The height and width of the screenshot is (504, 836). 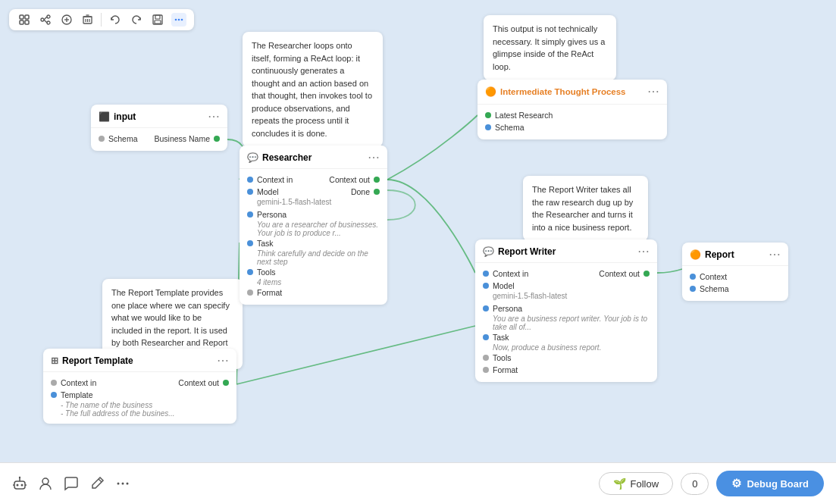 What do you see at coordinates (314, 282) in the screenshot?
I see `researcher-tools-value: 4 items` at bounding box center [314, 282].